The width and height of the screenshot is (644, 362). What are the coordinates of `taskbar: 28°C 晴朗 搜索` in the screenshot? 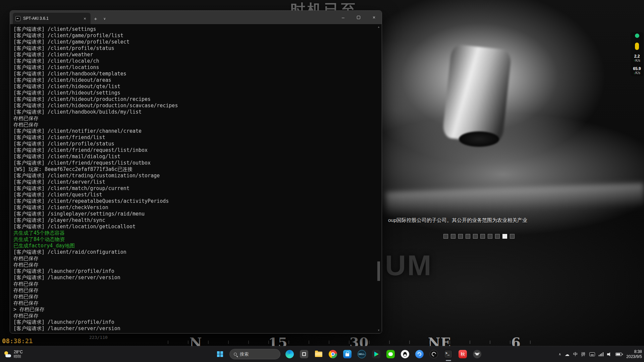 It's located at (322, 354).